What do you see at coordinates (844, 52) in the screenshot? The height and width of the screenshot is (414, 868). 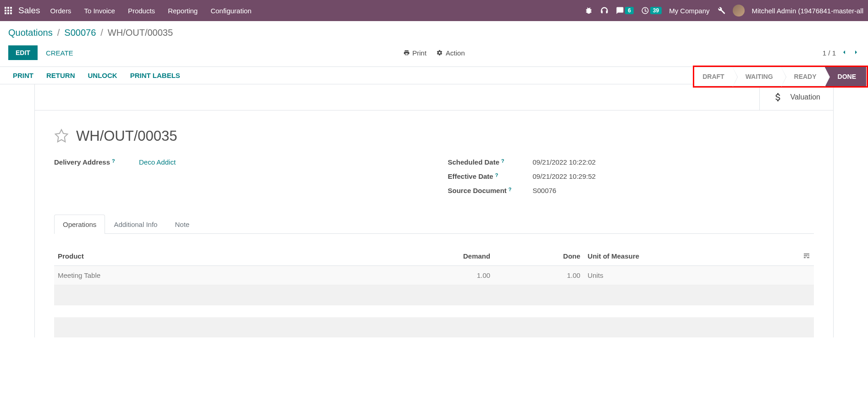 I see `chevron-left-icon` at bounding box center [844, 52].